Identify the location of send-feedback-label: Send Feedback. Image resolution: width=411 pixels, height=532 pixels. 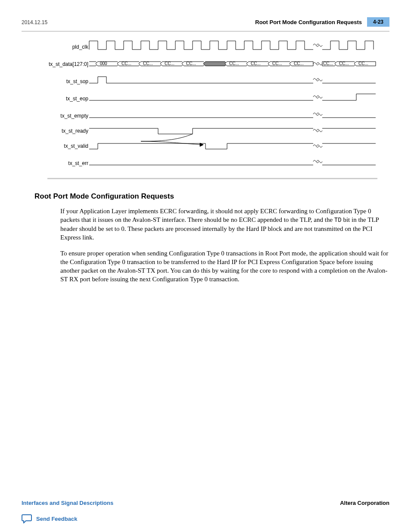
(57, 519).